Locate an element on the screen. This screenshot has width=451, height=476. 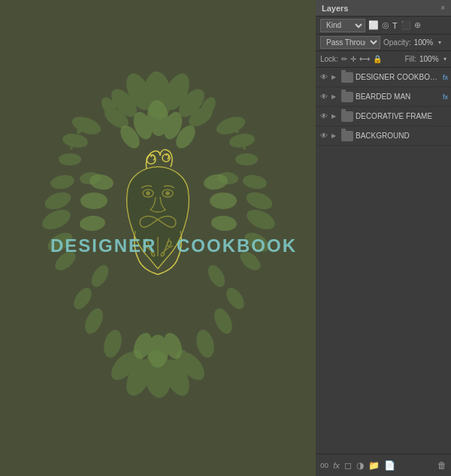
panel-header: Layers × is located at coordinates (383, 8).